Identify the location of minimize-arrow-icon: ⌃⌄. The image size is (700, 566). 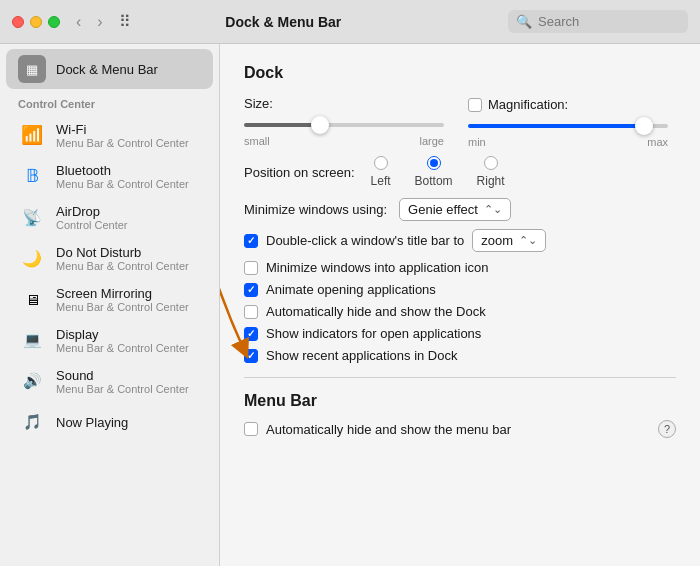
(493, 210).